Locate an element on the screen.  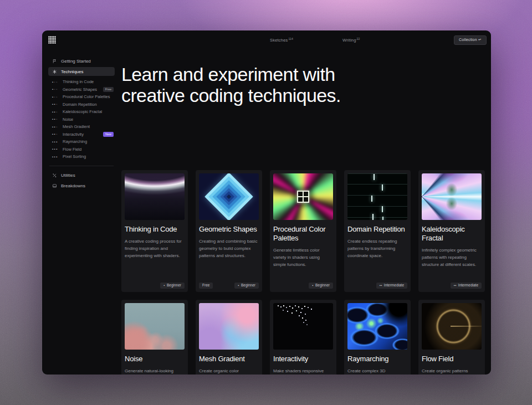
sidebar-item-flow-field: ••• Flow Field is located at coordinates (81, 150).